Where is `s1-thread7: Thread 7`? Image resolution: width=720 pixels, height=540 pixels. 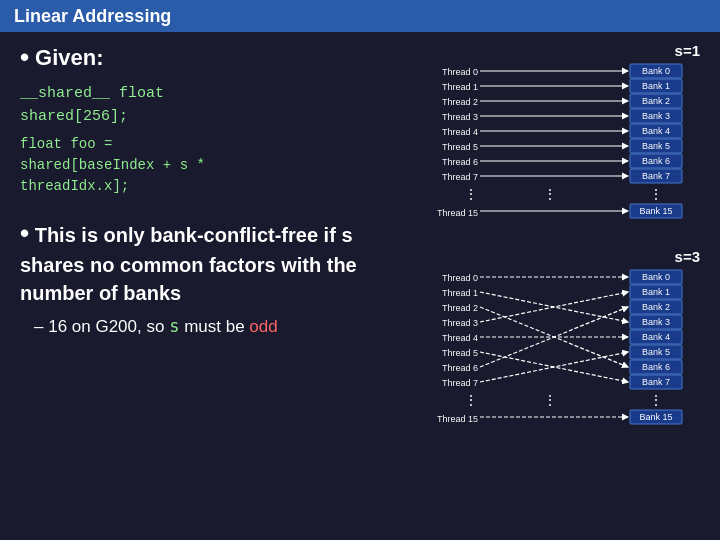
s1-thread7: Thread 7 is located at coordinates (460, 177).